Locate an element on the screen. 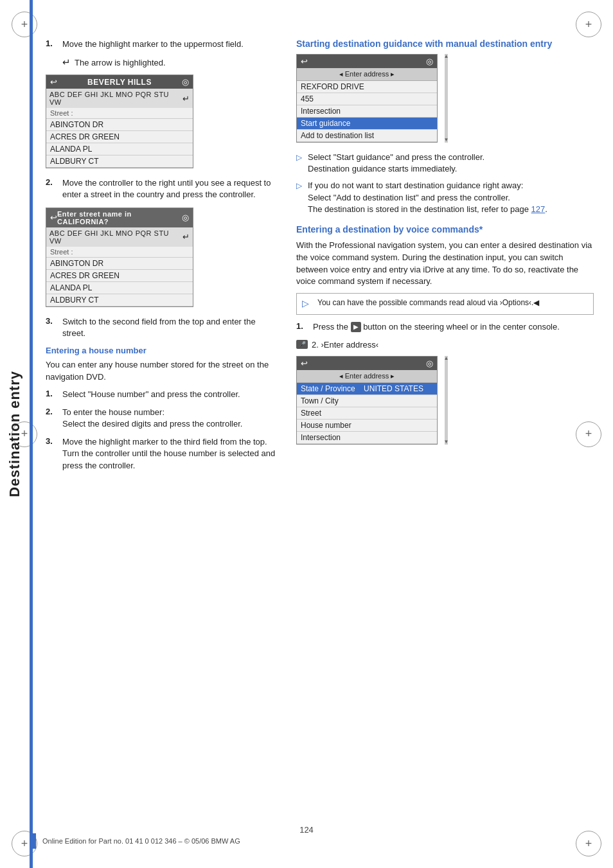 This screenshot has height=868, width=613. step-1: 1. Move the highlight marker to the uppe… is located at coordinates (161, 44).